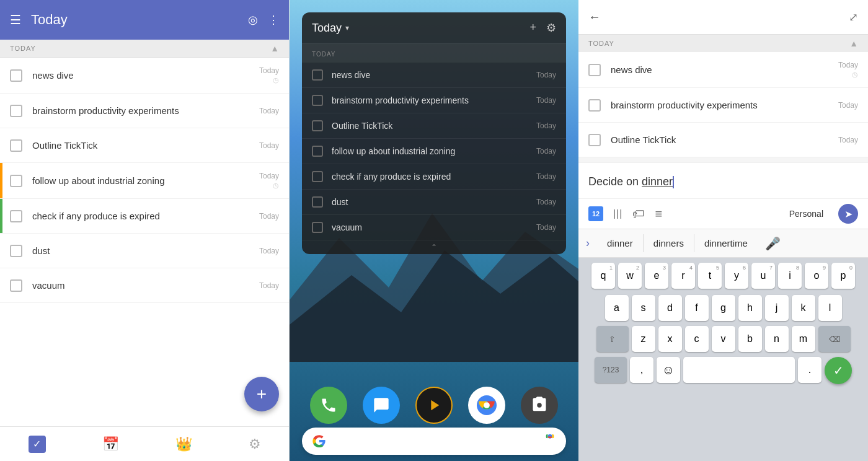 The width and height of the screenshot is (868, 461). What do you see at coordinates (804, 339) in the screenshot?
I see `key-m: m` at bounding box center [804, 339].